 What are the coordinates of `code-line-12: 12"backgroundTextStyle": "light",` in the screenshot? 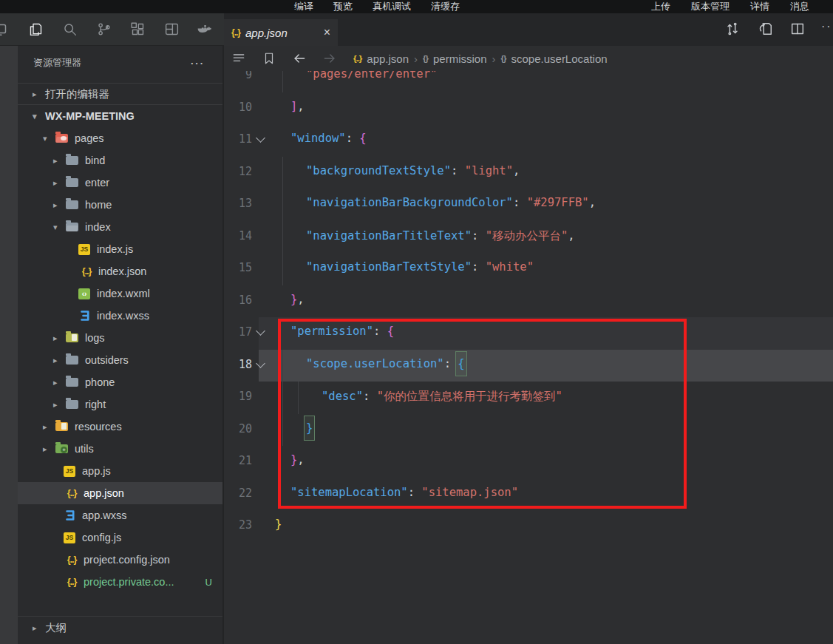 It's located at (528, 173).